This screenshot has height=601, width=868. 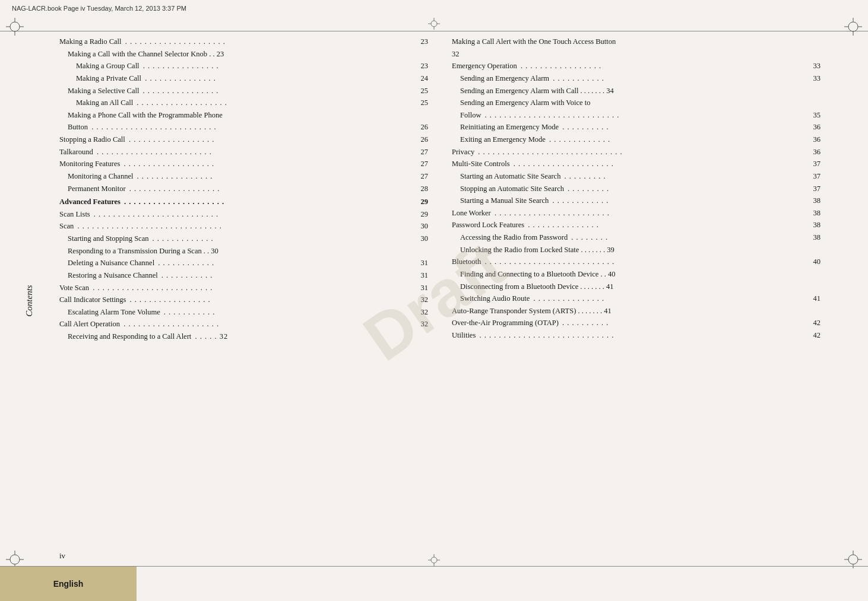 What do you see at coordinates (636, 287) in the screenshot?
I see `toc-entry: Disconnecting from a Bluetooth Device . …` at bounding box center [636, 287].